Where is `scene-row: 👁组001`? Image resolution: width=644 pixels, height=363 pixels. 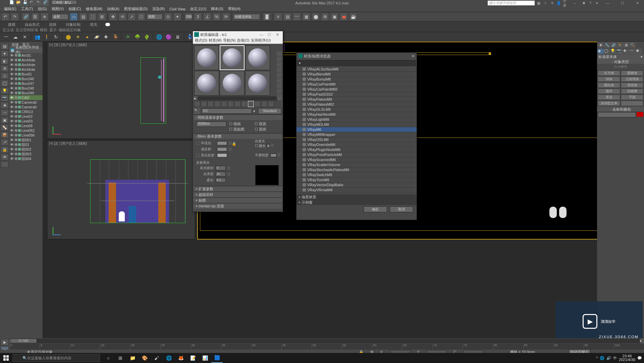 scene-row: 👁组001 is located at coordinates (26, 140).